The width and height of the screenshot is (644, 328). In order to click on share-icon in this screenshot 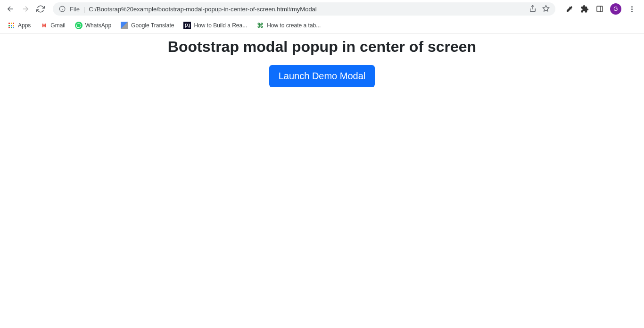, I will do `click(533, 9)`.